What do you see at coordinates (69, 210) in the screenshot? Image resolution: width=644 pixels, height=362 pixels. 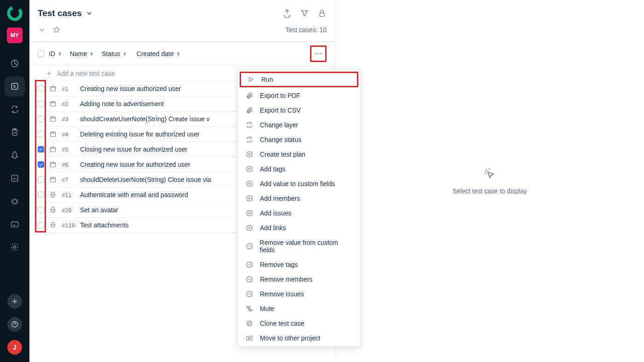 I see `row-id: #26` at bounding box center [69, 210].